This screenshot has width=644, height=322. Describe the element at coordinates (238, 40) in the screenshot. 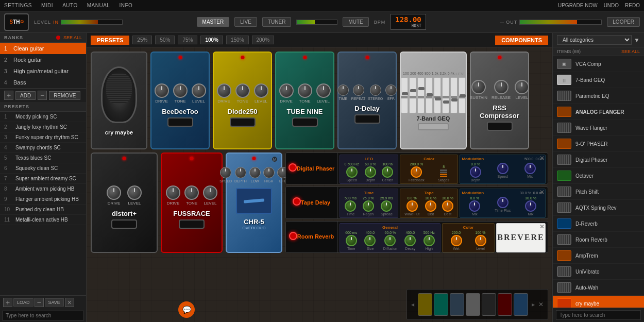

I see `zoom-150-btn: 150%` at that location.